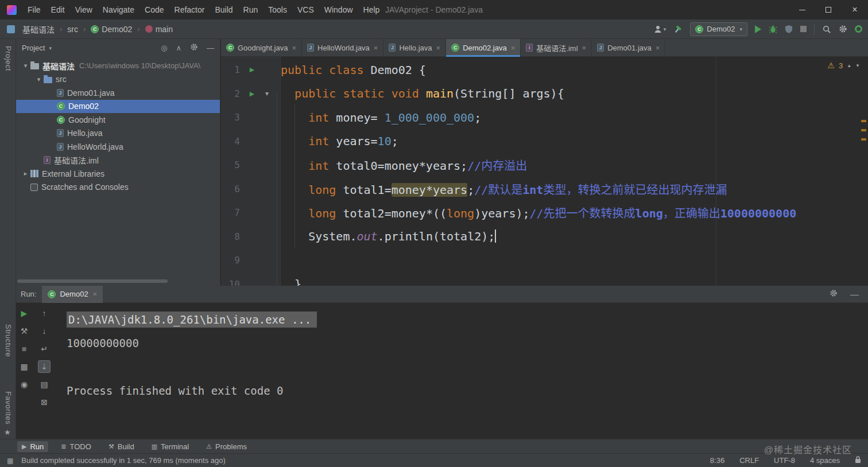  I want to click on build-hammer-icon, so click(678, 29).